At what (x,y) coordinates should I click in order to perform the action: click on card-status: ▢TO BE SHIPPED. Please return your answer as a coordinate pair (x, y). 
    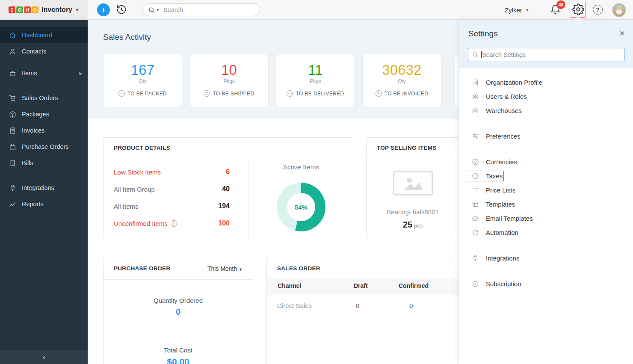
    Looking at the image, I should click on (229, 93).